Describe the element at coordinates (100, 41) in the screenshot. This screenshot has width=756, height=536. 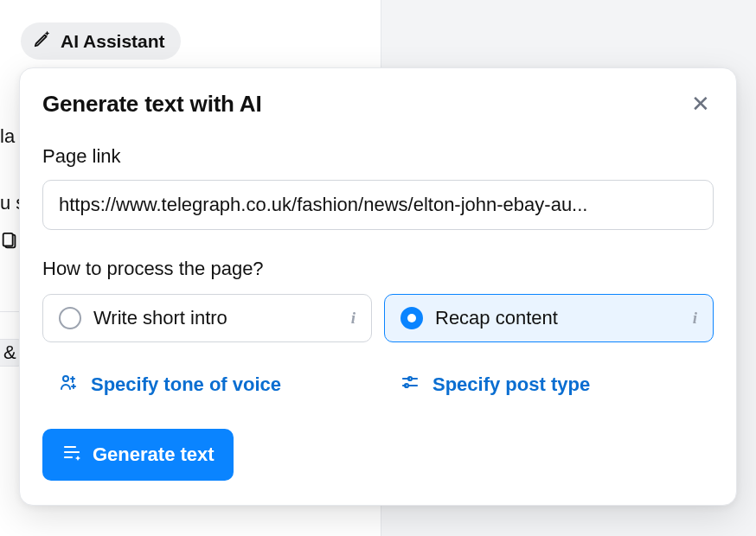
I see `ai-assistant-chip: AI Assistant` at that location.